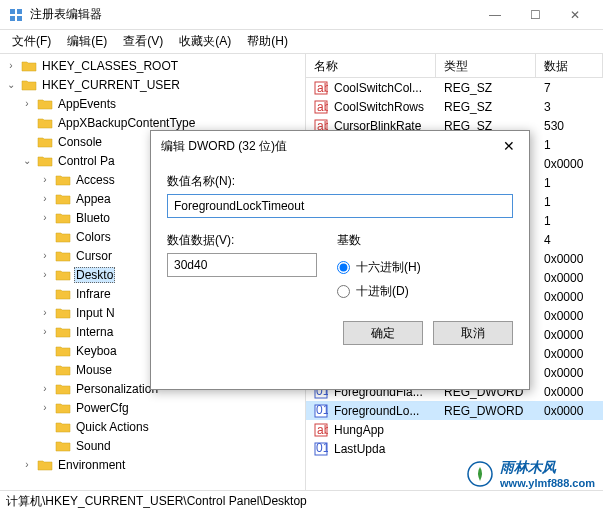  What do you see at coordinates (94, 294) in the screenshot?
I see `tree-label: Infrare` at bounding box center [94, 294].